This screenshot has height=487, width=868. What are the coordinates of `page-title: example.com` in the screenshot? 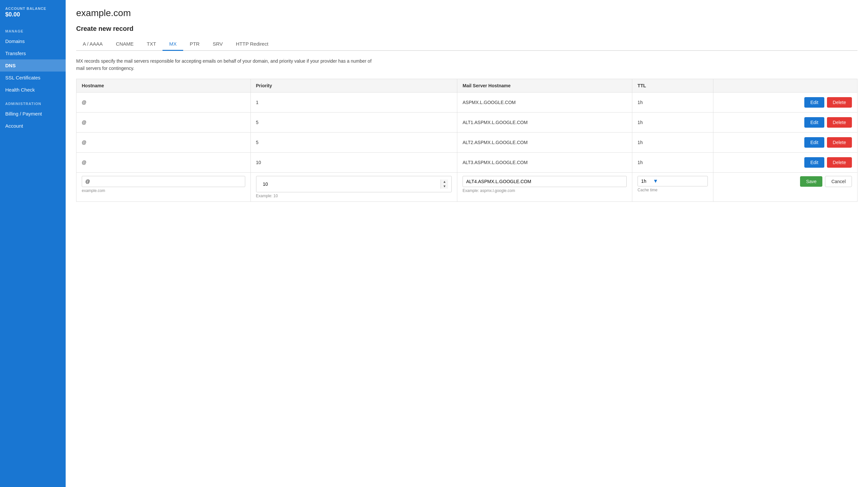 It's located at (467, 13).